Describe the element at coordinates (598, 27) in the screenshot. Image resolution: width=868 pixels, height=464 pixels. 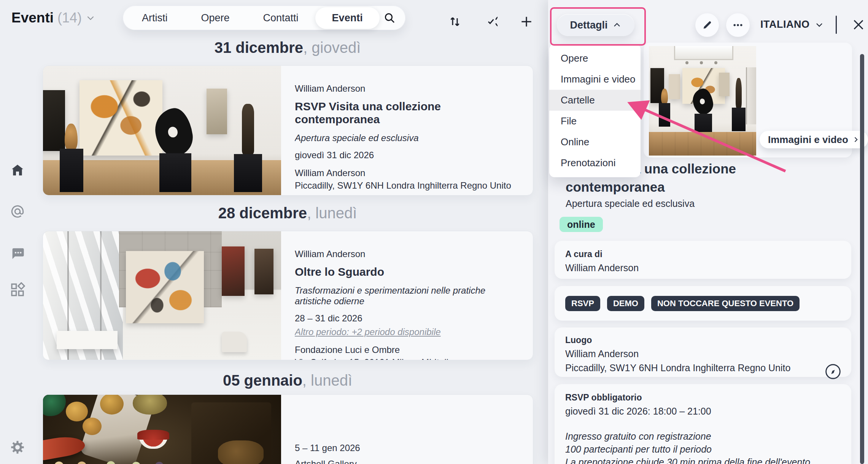
I see `annotation-highlight-box` at that location.